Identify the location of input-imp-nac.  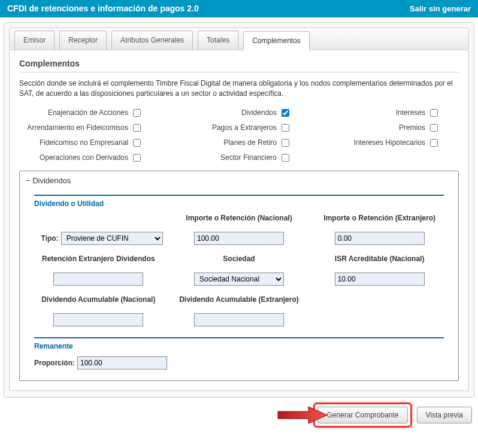
(239, 238).